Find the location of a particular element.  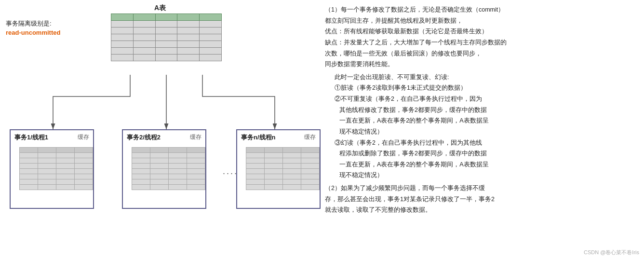

text-para12: 现不稳定情况） is located at coordinates (488, 132).